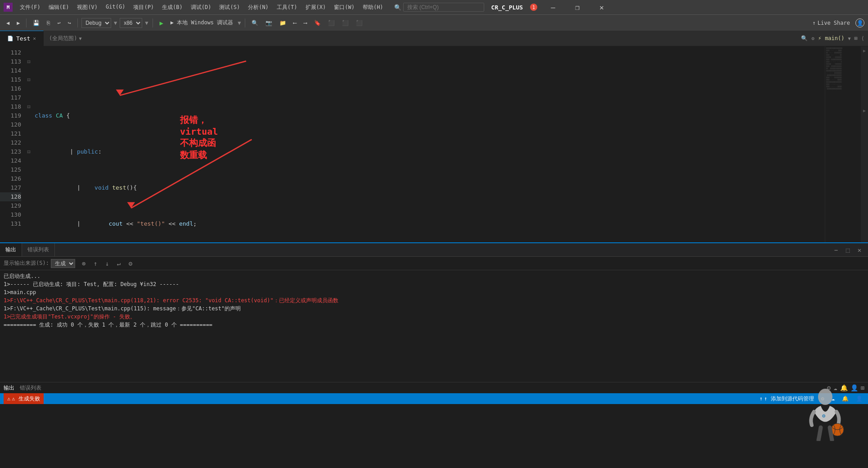  I want to click on line-num-112: 112, so click(11, 53).